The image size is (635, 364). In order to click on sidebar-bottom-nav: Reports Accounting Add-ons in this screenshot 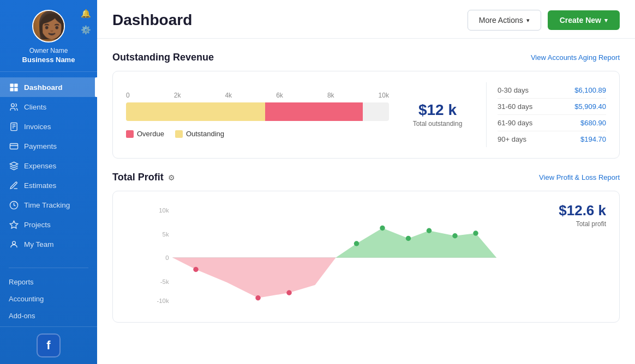, I will do `click(49, 299)`.